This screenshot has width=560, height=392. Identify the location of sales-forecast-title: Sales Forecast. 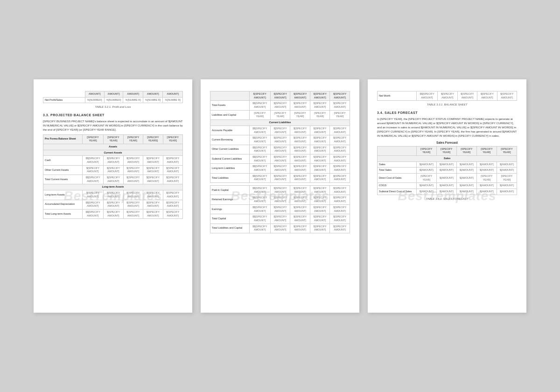
(447, 143).